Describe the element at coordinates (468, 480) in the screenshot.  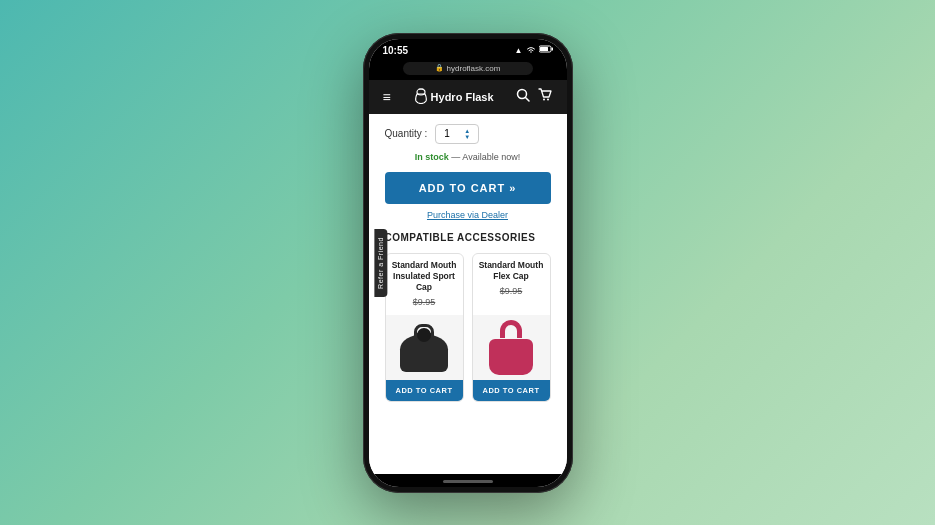
I see `home-indicator` at that location.